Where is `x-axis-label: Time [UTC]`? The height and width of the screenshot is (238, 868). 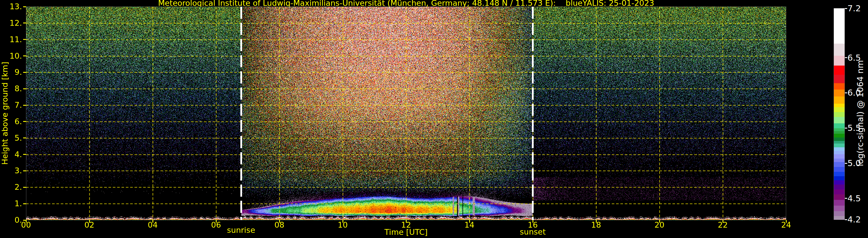
x-axis-label: Time [UTC] is located at coordinates (406, 232).